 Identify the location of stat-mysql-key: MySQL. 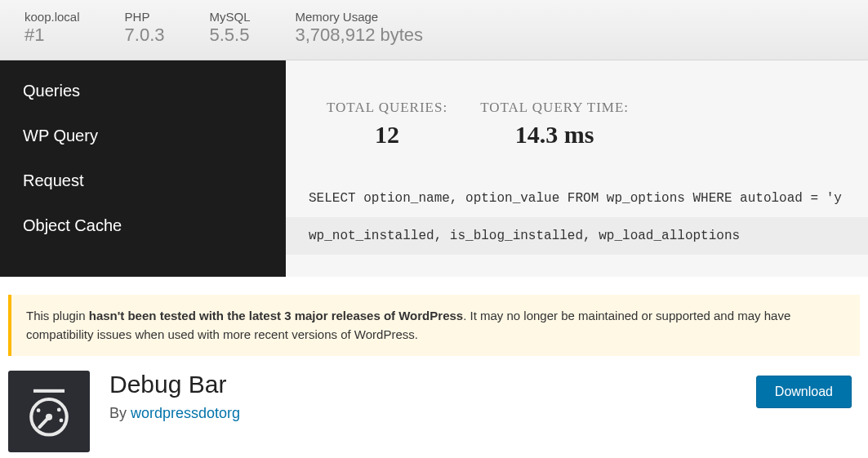
(229, 16).